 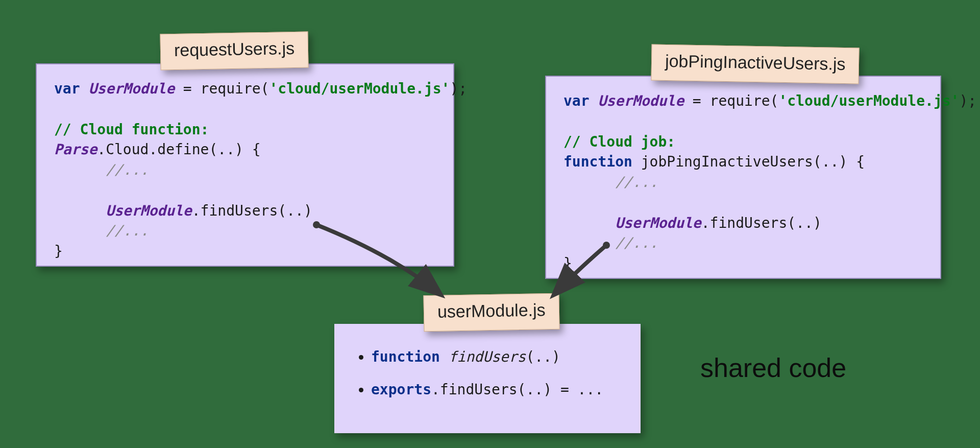 I want to click on tag-usermodule: userModule.js, so click(x=491, y=313).